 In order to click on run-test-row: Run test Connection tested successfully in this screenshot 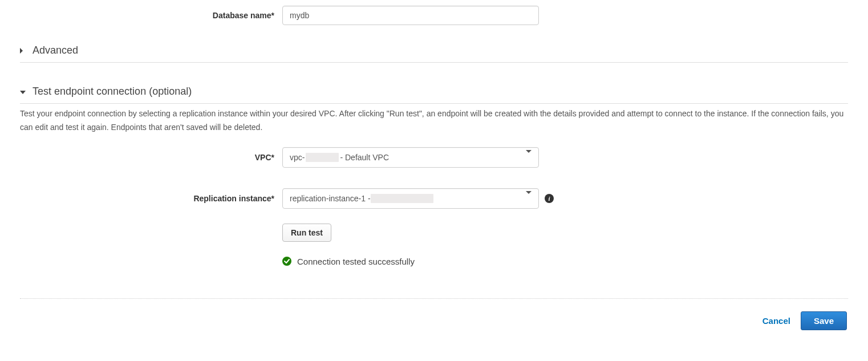, I will do `click(434, 245)`.